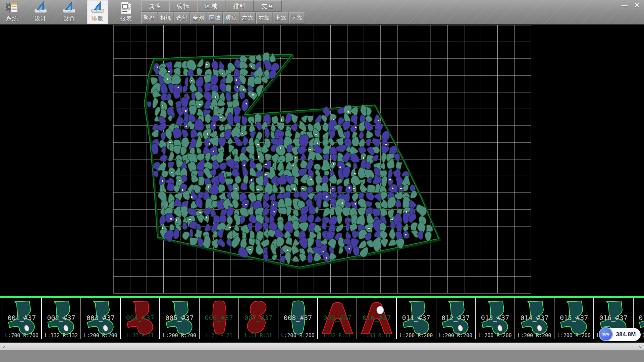 The image size is (644, 362). I want to click on piece-name: 010_#37, so click(377, 318).